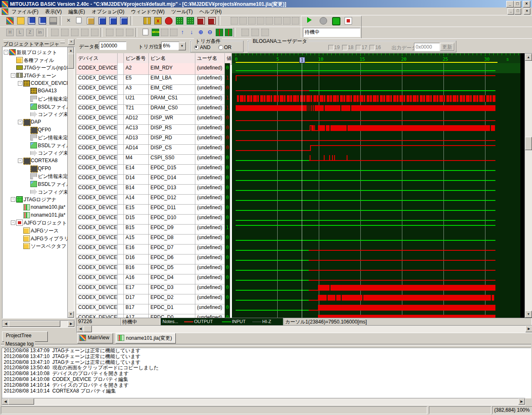  Describe the element at coordinates (88, 329) in the screenshot. I see `wave-hscroll-thumb` at that location.